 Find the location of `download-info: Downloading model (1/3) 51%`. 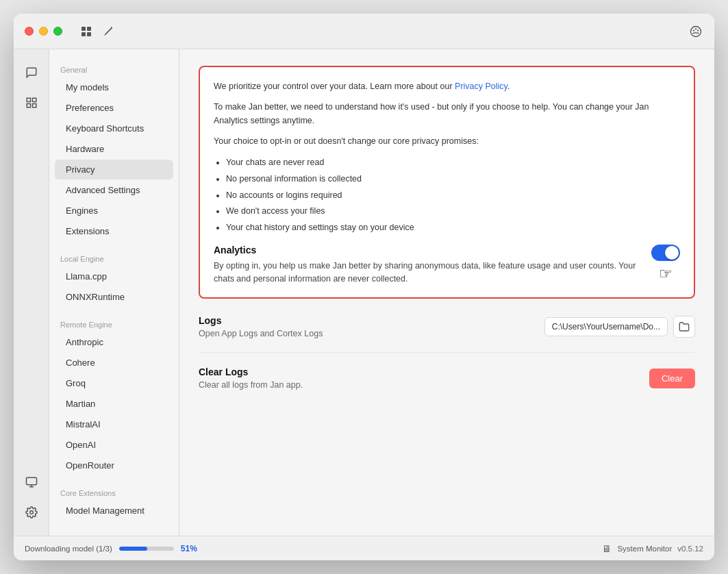

download-info: Downloading model (1/3) 51% is located at coordinates (111, 549).